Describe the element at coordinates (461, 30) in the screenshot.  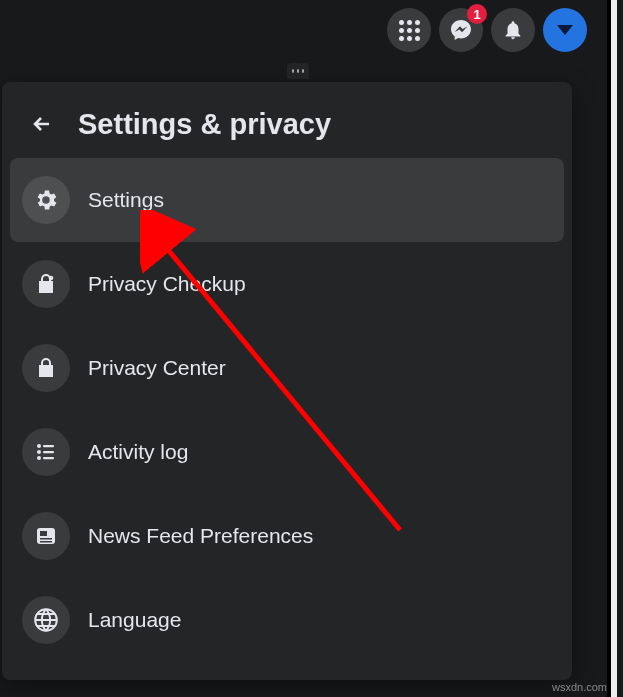
I see `messenger-icon` at that location.